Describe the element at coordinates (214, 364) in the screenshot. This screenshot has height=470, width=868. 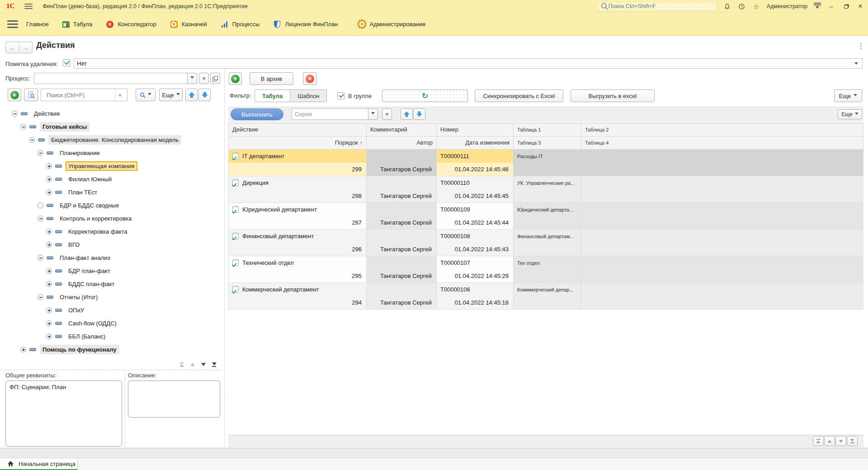
I see `scroll-to-bottom-icon` at that location.